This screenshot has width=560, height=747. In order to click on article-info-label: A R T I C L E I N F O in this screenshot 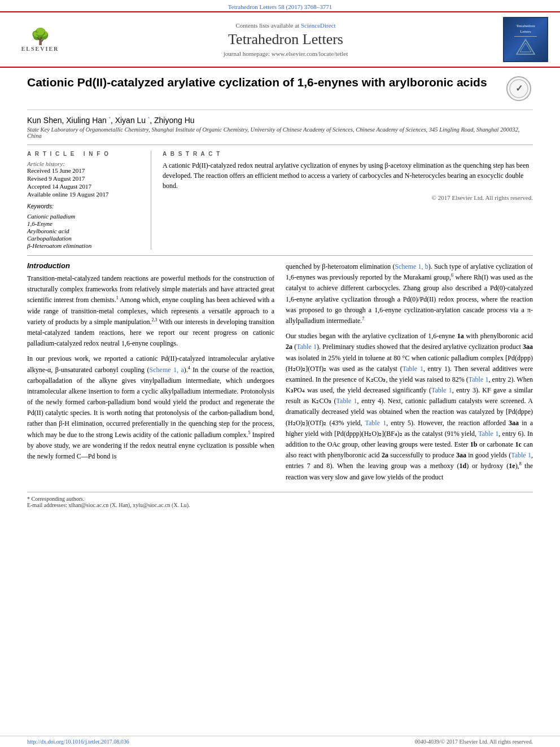, I will do `click(85, 154)`.